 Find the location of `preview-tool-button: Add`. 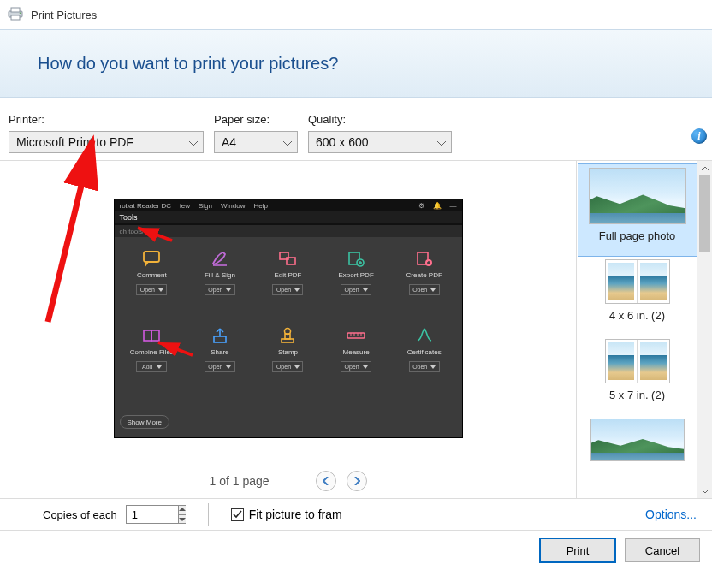

preview-tool-button: Add is located at coordinates (151, 366).